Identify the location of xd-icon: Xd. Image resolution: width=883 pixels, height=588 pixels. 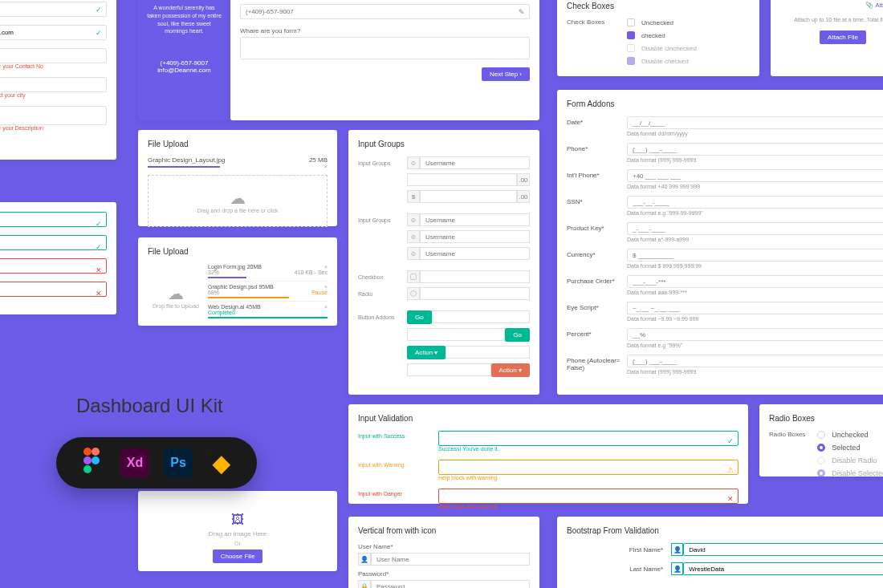
(135, 463).